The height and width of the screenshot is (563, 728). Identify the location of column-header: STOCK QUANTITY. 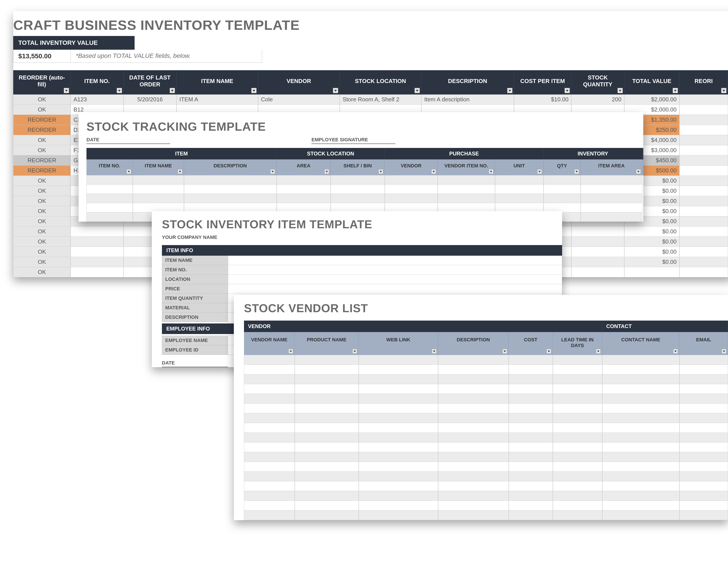
(598, 82).